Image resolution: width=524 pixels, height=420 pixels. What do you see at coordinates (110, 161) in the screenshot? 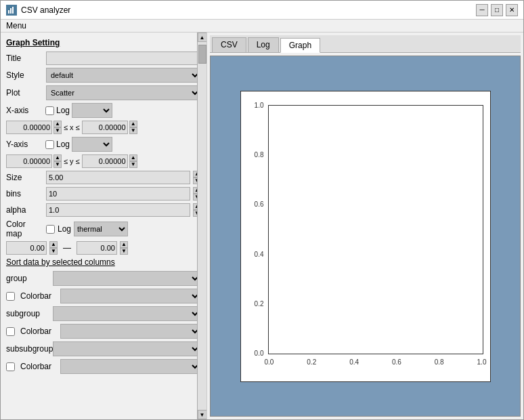
I see `yaxis-max-group: ▲ ▼` at bounding box center [110, 161].